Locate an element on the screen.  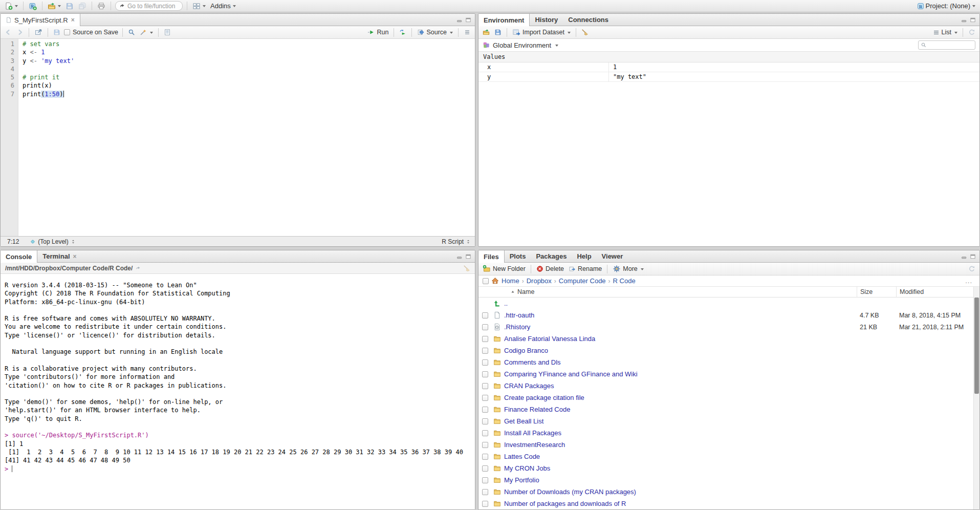
scrollbar-thumb is located at coordinates (976, 346).